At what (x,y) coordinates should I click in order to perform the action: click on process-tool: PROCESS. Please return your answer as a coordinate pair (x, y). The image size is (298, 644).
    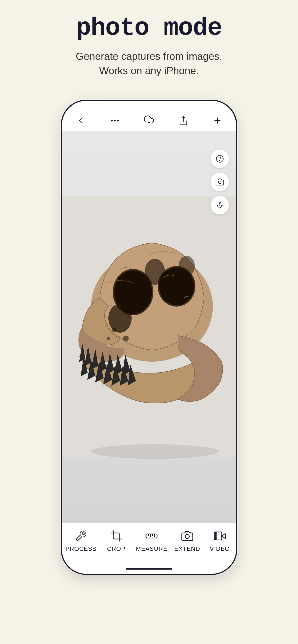
    Looking at the image, I should click on (81, 541).